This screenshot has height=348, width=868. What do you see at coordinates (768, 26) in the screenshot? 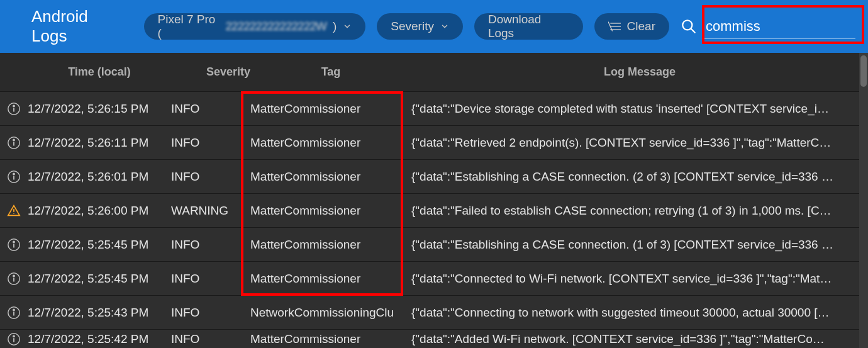
I see `search-container` at bounding box center [768, 26].